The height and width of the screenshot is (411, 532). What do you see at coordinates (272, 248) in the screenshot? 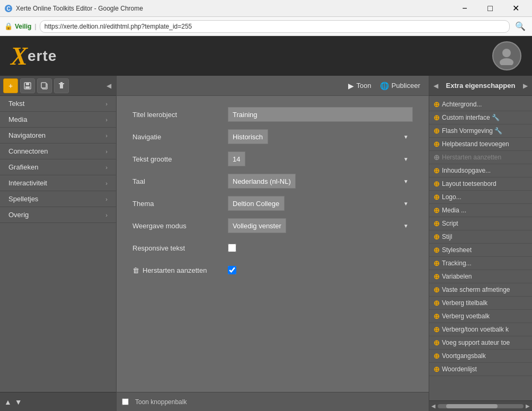
I see `form-row-responsive: Responsive tekst` at bounding box center [272, 248].